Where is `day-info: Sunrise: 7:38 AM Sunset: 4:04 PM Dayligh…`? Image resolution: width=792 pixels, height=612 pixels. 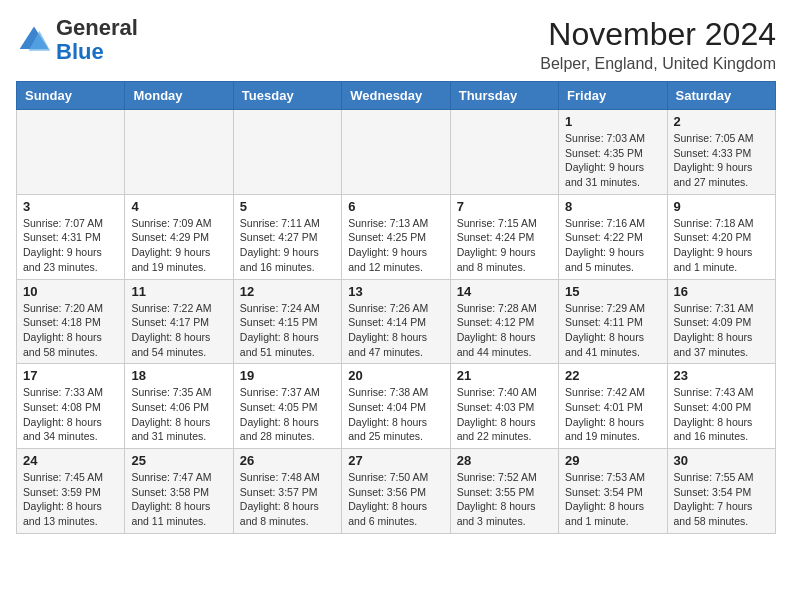
day-info: Sunrise: 7:38 AM Sunset: 4:04 PM Dayligh… is located at coordinates (396, 414).